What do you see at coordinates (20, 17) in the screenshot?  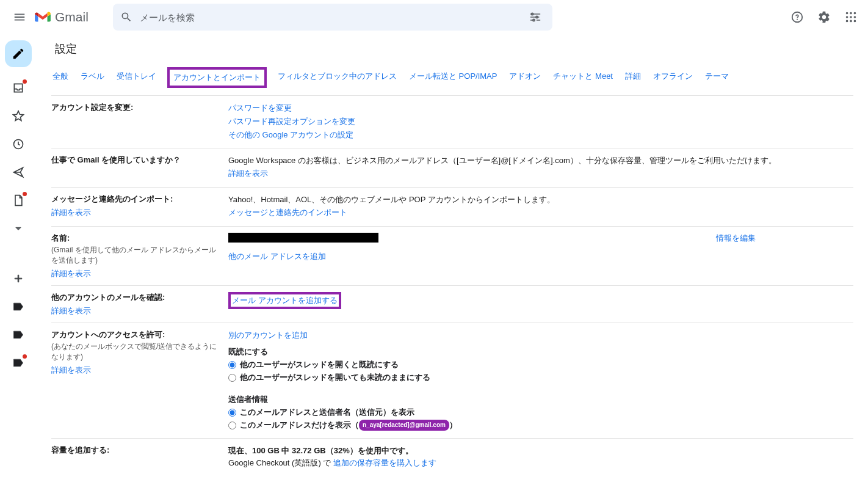 I see `main-menu-button` at bounding box center [20, 17].